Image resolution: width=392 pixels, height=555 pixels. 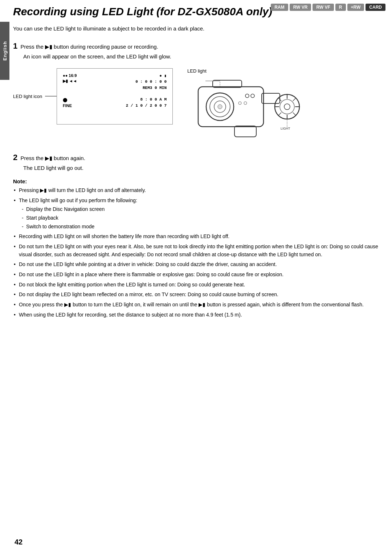 What do you see at coordinates (285, 128) in the screenshot?
I see `svg-text: LIGHT` at bounding box center [285, 128].